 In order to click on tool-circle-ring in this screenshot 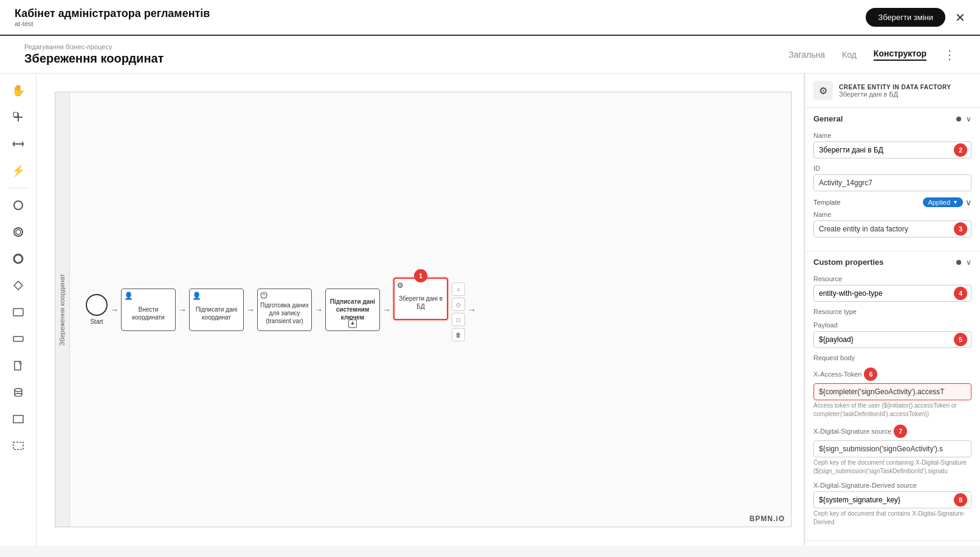, I will do `click(18, 232)`.